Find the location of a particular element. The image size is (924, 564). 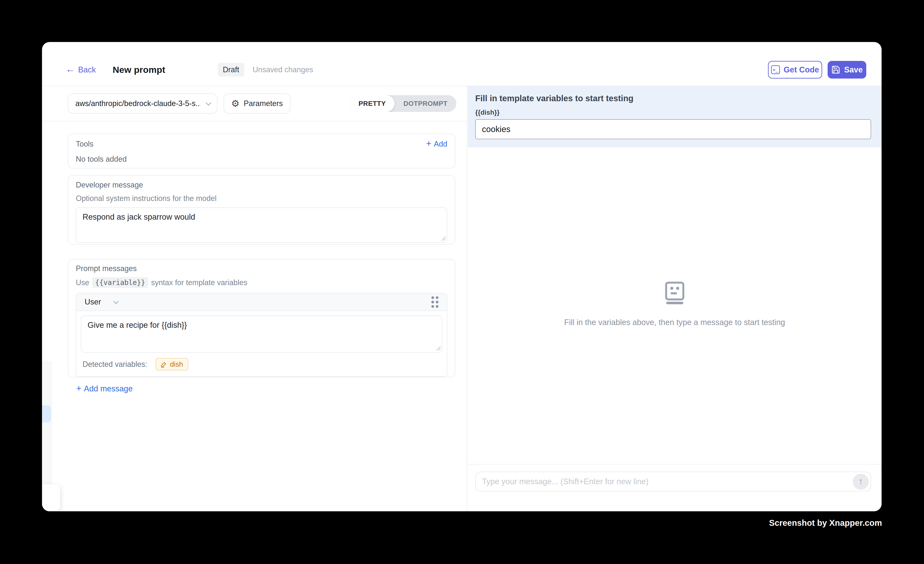

unsaved-changes-text: Unsaved changes is located at coordinates (283, 70).